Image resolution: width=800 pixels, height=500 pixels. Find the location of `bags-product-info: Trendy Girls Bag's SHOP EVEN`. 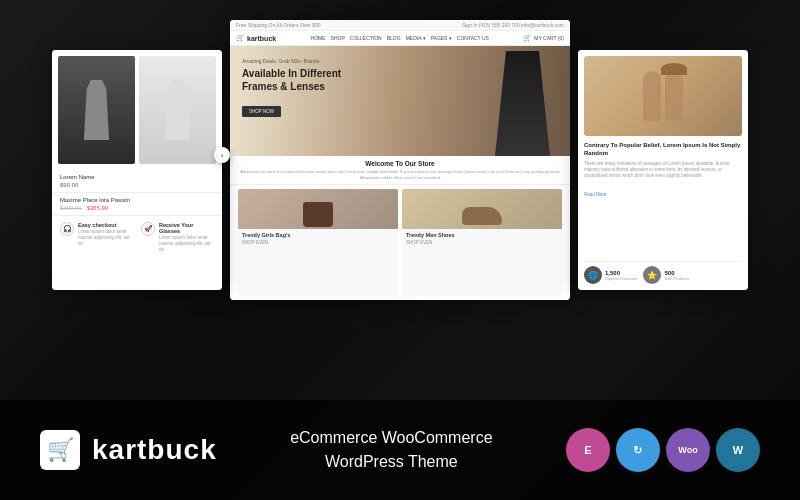

bags-product-info: Trendy Girls Bag's SHOP EVEN is located at coordinates (318, 238).